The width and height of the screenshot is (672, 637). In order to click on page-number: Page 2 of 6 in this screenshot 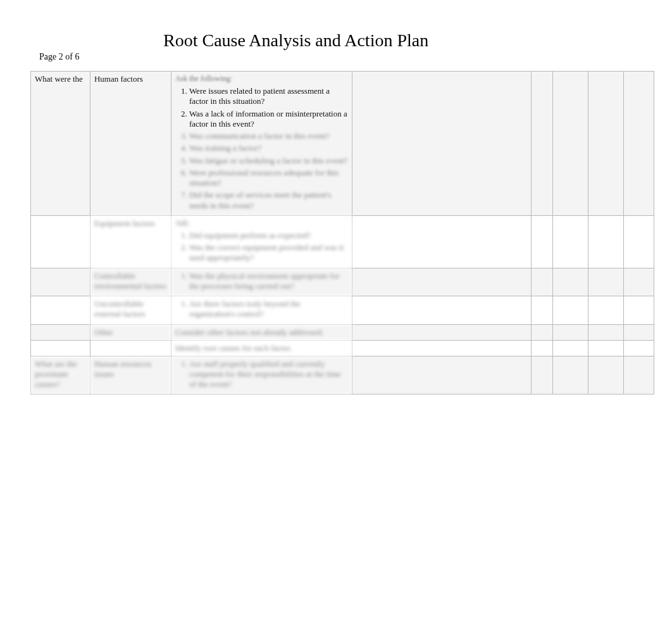, I will do `click(59, 57)`.